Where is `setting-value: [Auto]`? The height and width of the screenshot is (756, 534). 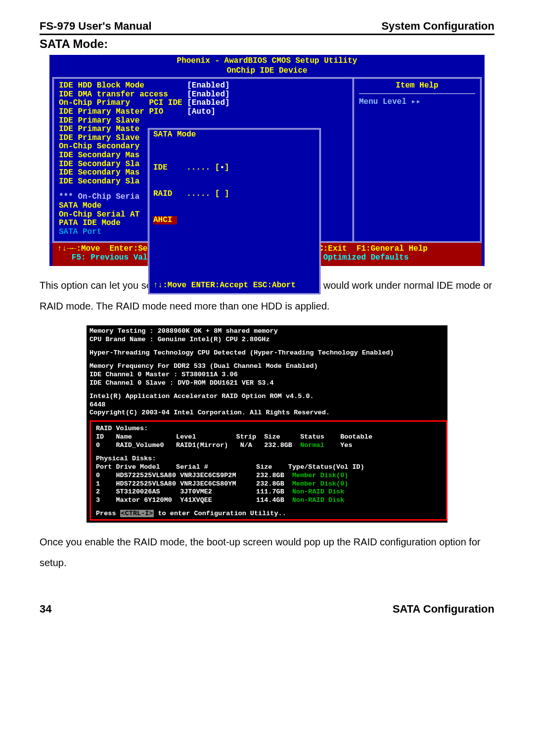
setting-value: [Auto] is located at coordinates (201, 112).